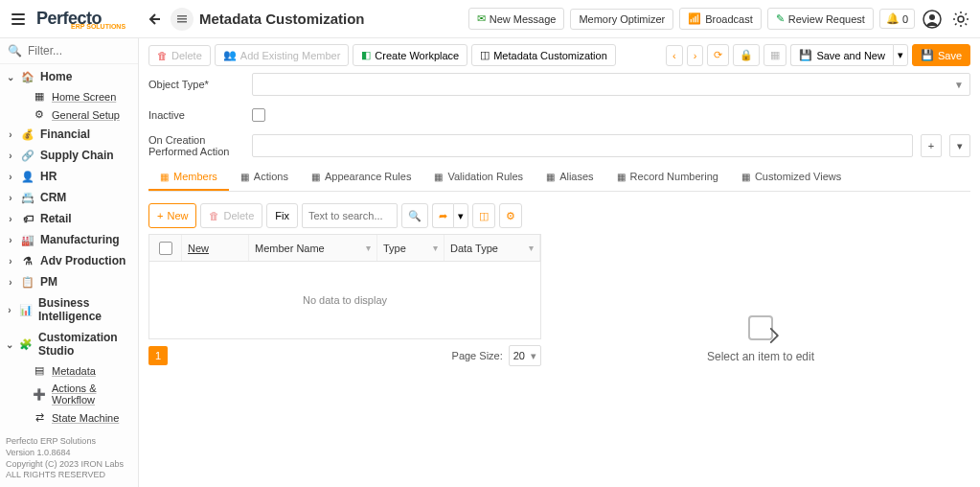 This screenshot has width=980, height=487. Describe the element at coordinates (511, 216) in the screenshot. I see `grid-filter-button: ⚙` at that location.